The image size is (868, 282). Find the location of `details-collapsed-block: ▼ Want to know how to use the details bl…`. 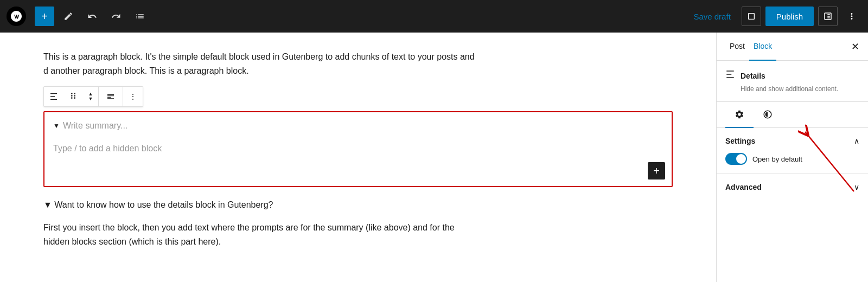

details-collapsed-block: ▼ Want to know how to use the details bl… is located at coordinates (358, 205).